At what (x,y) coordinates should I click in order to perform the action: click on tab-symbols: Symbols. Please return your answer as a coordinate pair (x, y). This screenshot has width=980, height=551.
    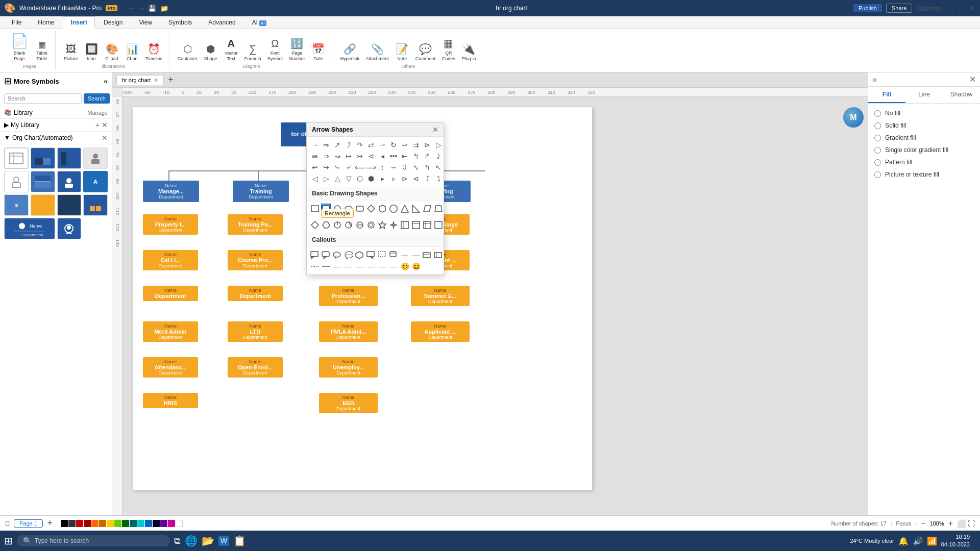
    Looking at the image, I should click on (180, 22).